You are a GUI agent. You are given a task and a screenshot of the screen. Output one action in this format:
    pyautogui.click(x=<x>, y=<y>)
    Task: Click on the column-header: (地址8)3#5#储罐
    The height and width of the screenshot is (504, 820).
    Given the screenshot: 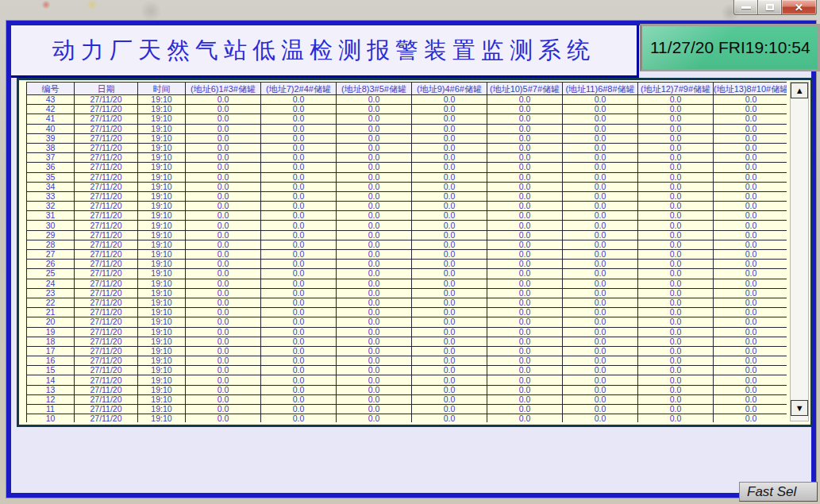 What is the action you would take?
    pyautogui.click(x=375, y=89)
    